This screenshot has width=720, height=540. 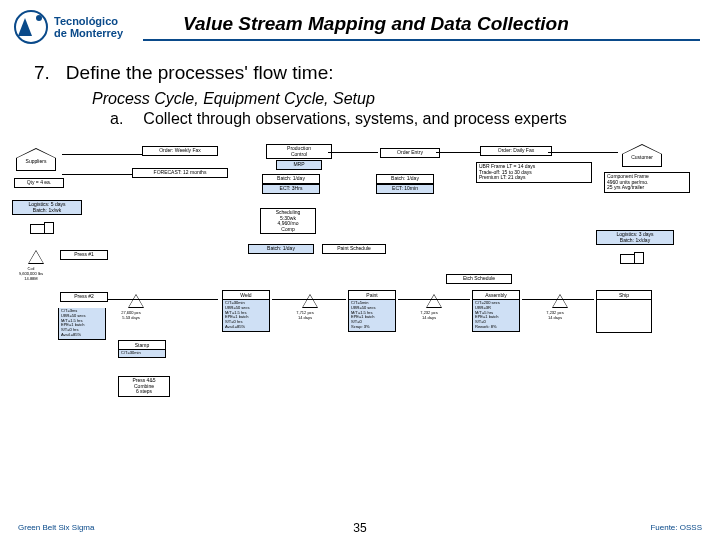 I want to click on proc-stamp: Stamp C/T=30min, so click(x=142, y=349).